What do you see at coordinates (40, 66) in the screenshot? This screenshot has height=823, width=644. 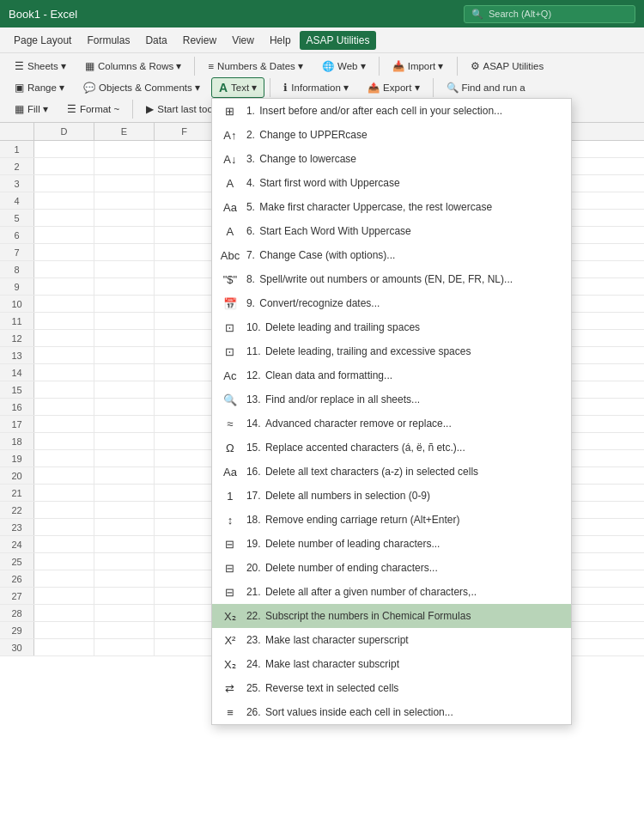 I see `ribbon-sheets: ☰ Sheets ▾` at bounding box center [40, 66].